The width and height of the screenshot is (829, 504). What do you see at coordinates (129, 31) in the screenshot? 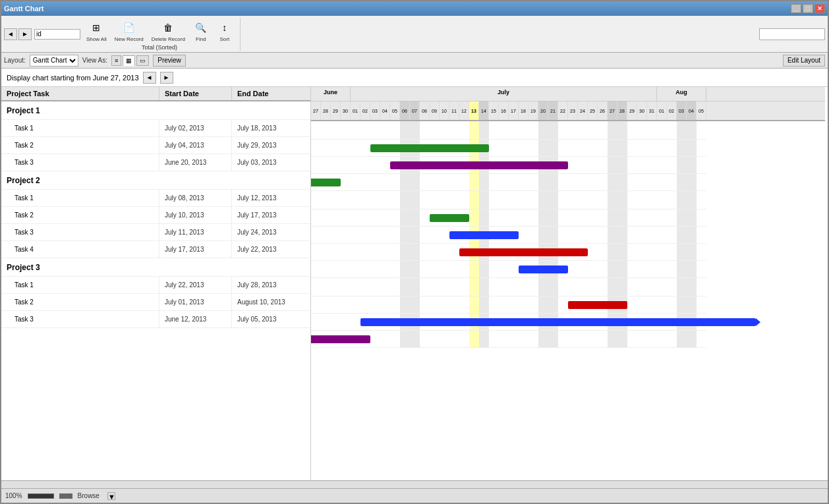
I see `new-record-button: 📄 New Record` at bounding box center [129, 31].